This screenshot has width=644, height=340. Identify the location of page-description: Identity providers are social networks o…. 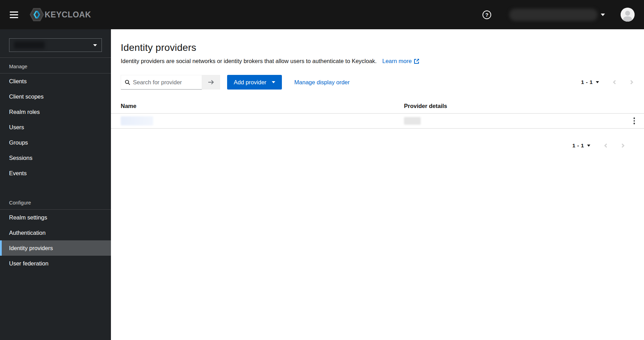
(377, 61).